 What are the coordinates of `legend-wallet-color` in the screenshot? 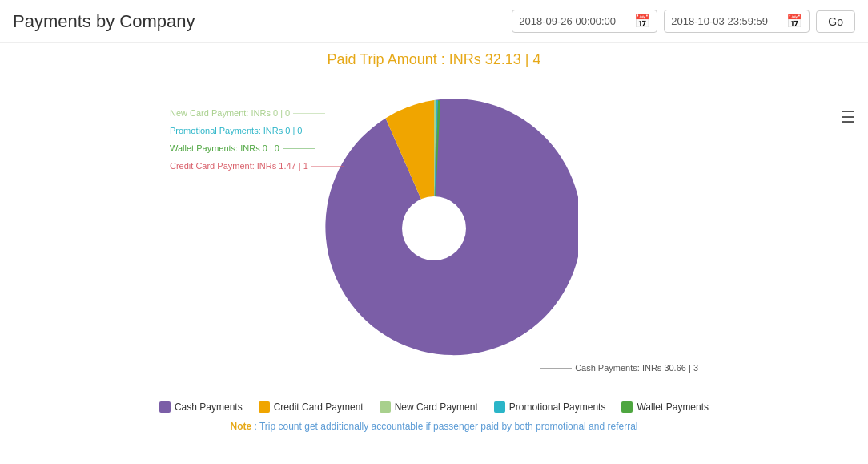 It's located at (627, 407).